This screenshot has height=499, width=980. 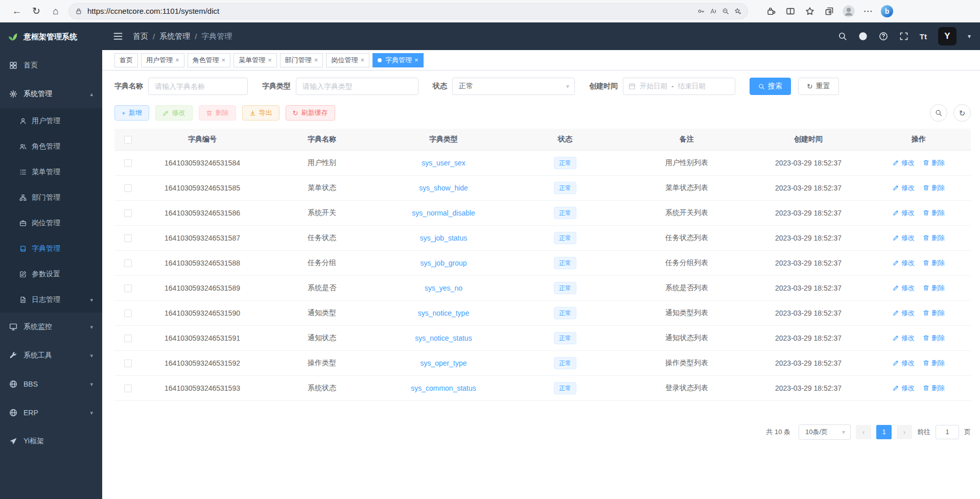 I want to click on reset-button: ↻ 重置, so click(x=819, y=86).